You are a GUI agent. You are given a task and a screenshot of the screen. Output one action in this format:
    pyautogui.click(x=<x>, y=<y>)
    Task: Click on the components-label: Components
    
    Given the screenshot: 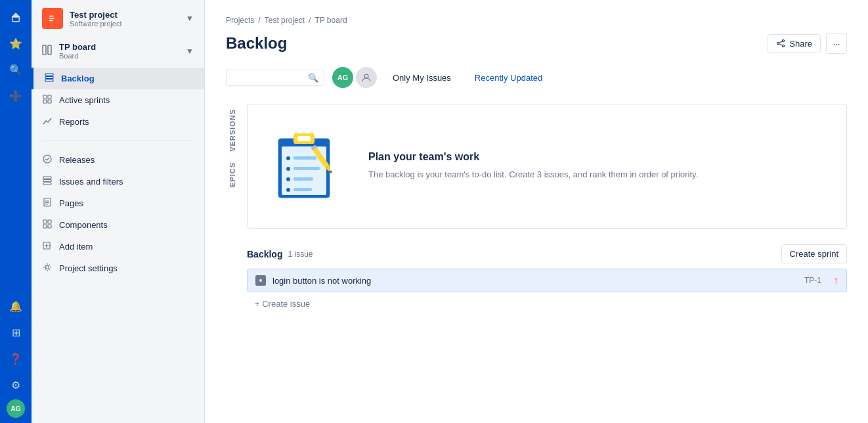 What is the action you would take?
    pyautogui.click(x=83, y=225)
    